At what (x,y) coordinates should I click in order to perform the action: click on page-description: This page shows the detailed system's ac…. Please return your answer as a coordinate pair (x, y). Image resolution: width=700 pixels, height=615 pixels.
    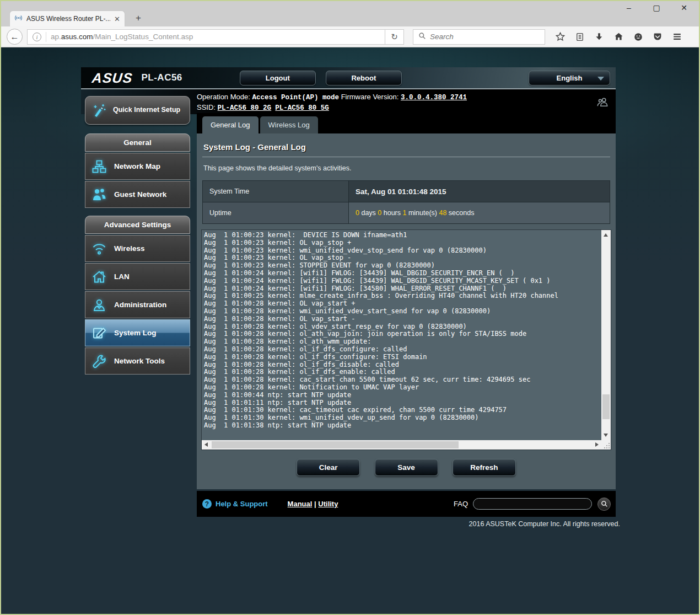
    Looking at the image, I should click on (406, 168).